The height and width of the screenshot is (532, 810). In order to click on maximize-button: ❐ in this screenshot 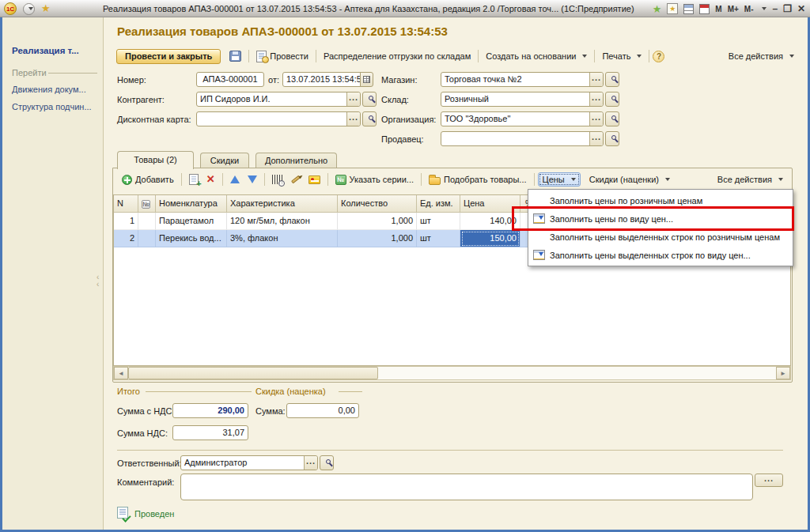, I will do `click(788, 9)`.